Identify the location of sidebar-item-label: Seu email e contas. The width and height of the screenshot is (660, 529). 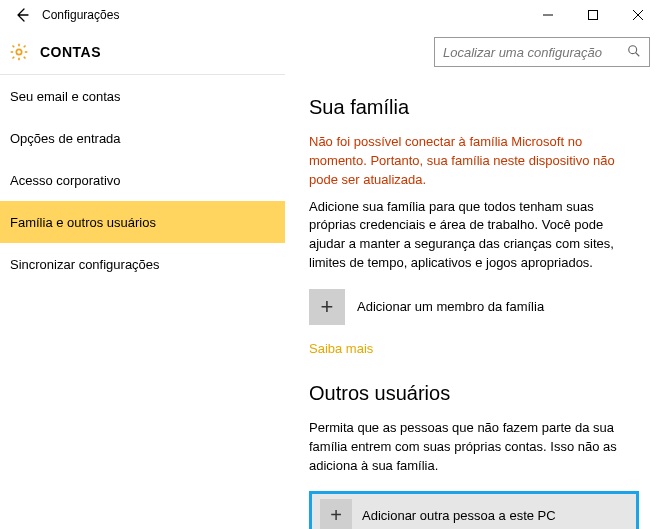
(66, 96).